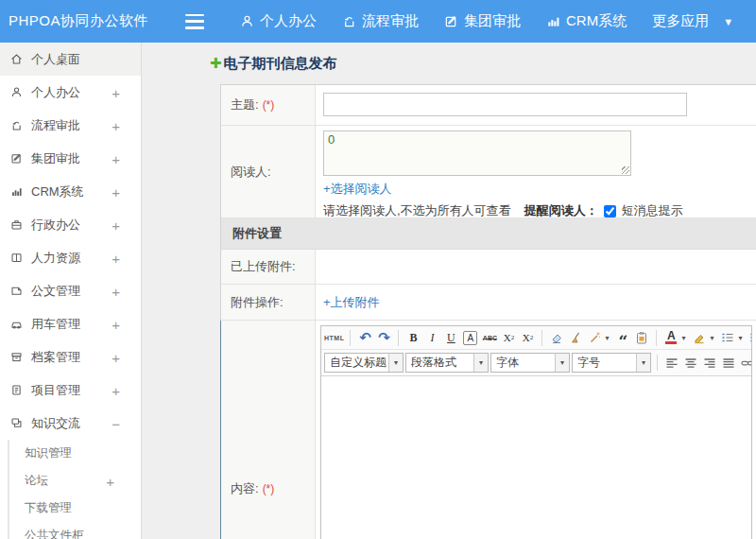 The image size is (756, 539). I want to click on readers-textarea: 0, so click(477, 153).